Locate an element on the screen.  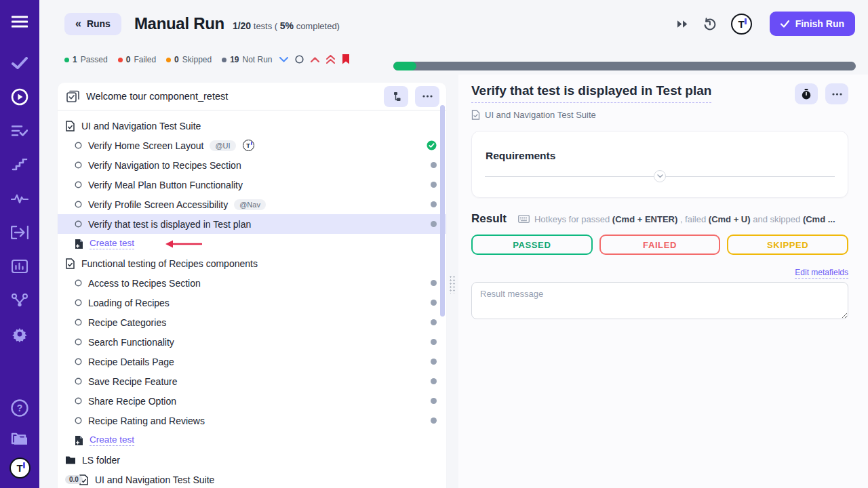
expand-requirements-button is located at coordinates (660, 176).